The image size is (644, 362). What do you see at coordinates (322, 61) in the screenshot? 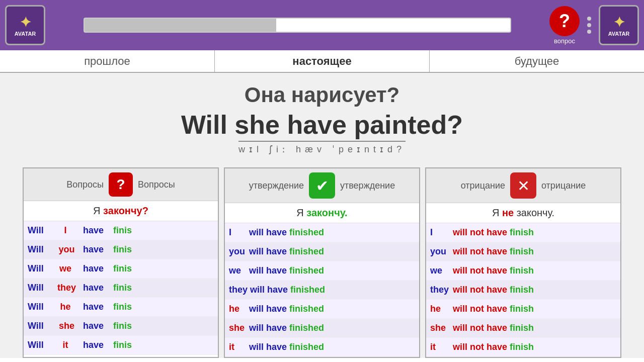
I see `tab-present-label: настоящее` at bounding box center [322, 61].